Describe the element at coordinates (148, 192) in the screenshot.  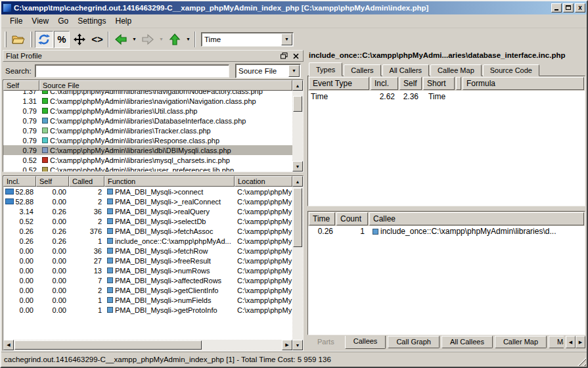
I see `function-row: 52.88 0.00 2 PMA_DBI_Mysqli->connect C:\…` at that location.